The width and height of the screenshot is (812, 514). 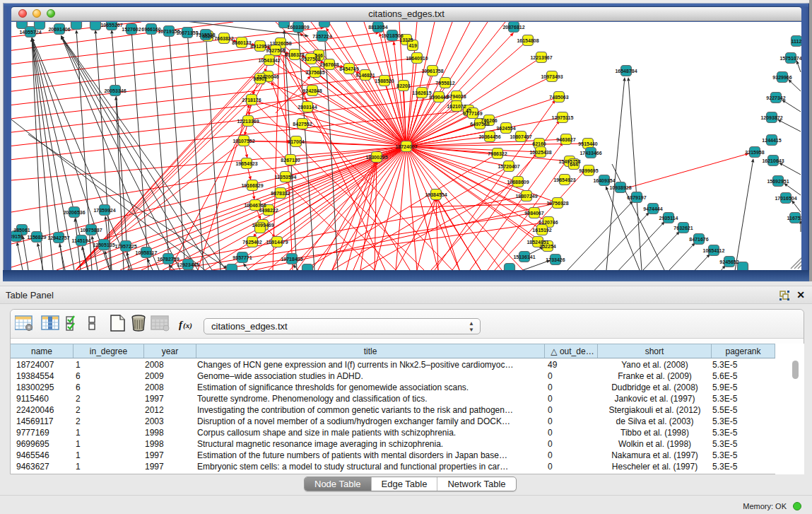 I want to click on svg-text: 20053346, so click(x=114, y=90).